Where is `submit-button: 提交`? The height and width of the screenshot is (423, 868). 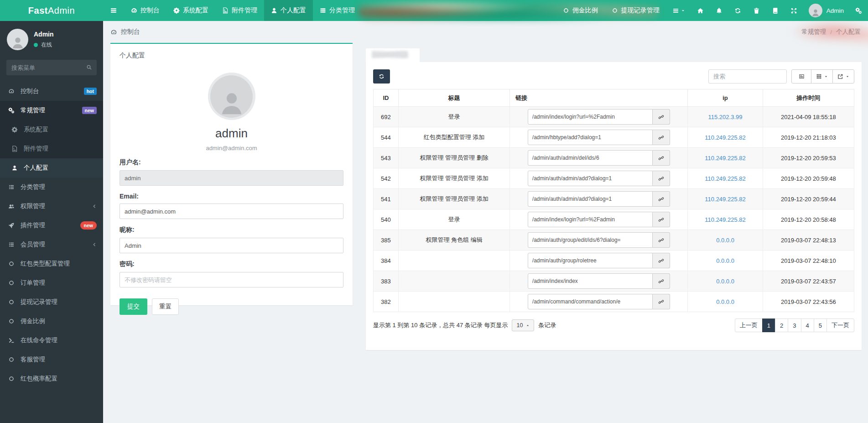 submit-button: 提交 is located at coordinates (133, 307).